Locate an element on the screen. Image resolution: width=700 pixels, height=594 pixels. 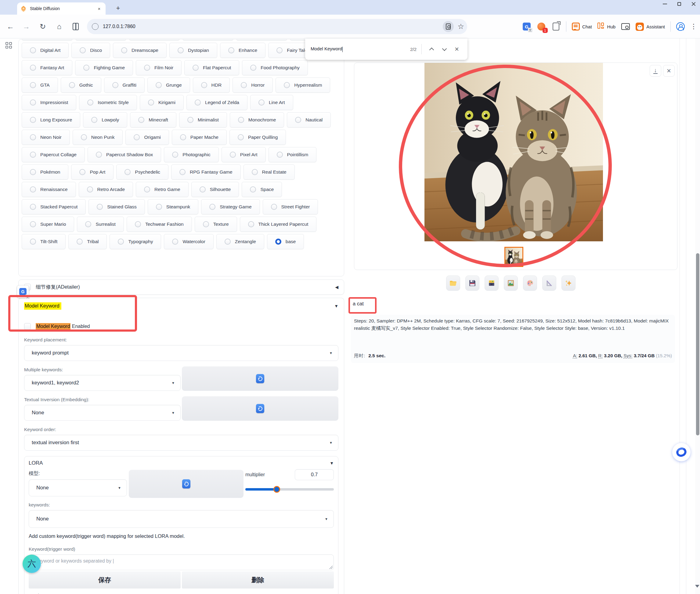
style-chip-texture: Texture is located at coordinates (216, 224).